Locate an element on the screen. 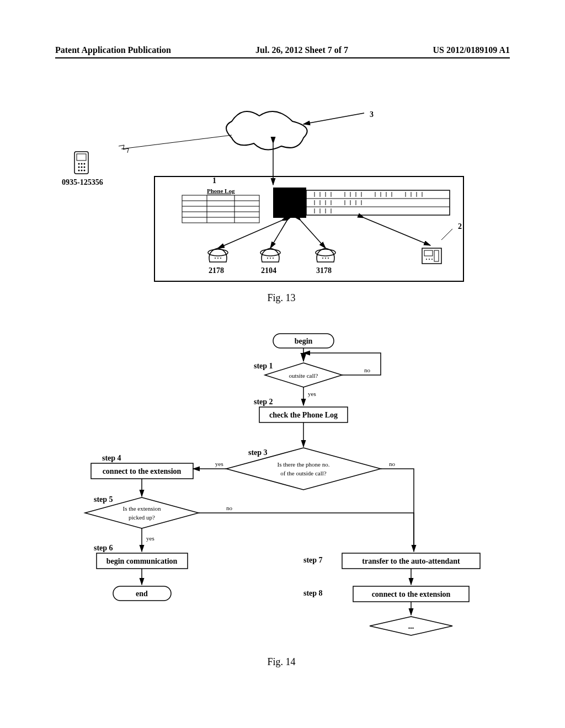  step3-text1: Is there the phone no. is located at coordinates (303, 464).